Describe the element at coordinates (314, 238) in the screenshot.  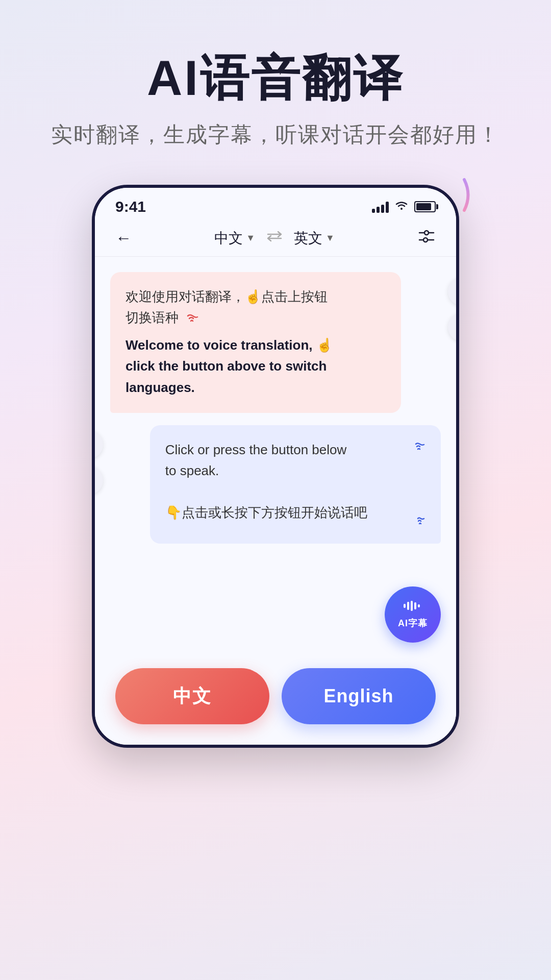
I see `target-language-selector: 英文 ▼` at that location.